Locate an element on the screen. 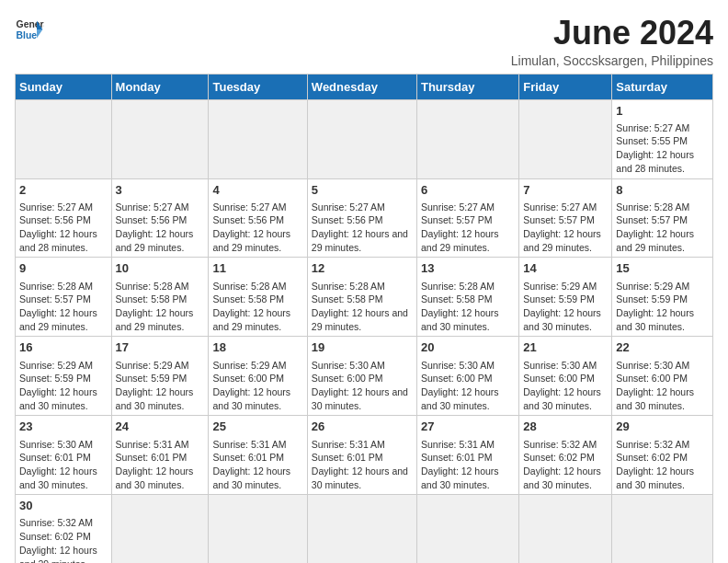 The height and width of the screenshot is (563, 728). day-cell: 11Sunrise: 5:28 AMSunset: 5:58 PMDayligh… is located at coordinates (257, 297).